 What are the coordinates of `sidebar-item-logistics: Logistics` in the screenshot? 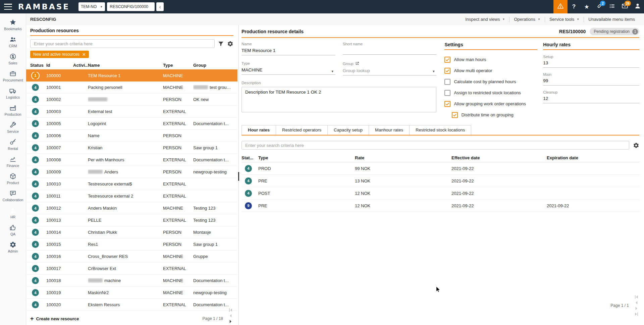 It's located at (13, 93).